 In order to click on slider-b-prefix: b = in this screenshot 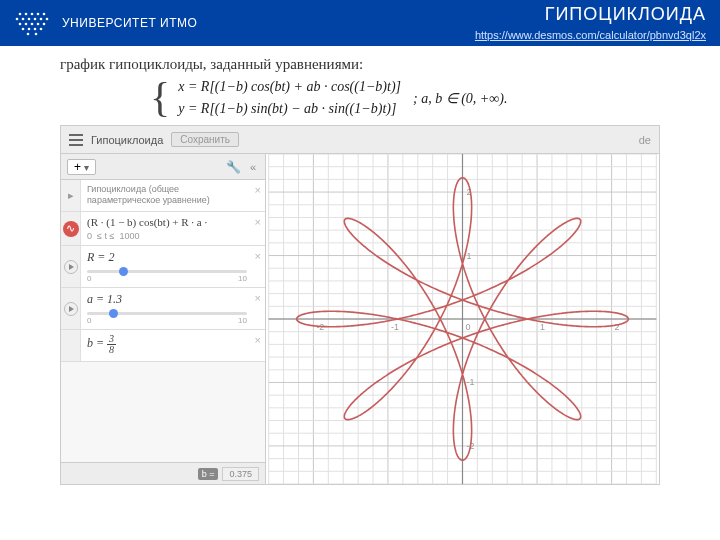, I will do `click(97, 343)`.